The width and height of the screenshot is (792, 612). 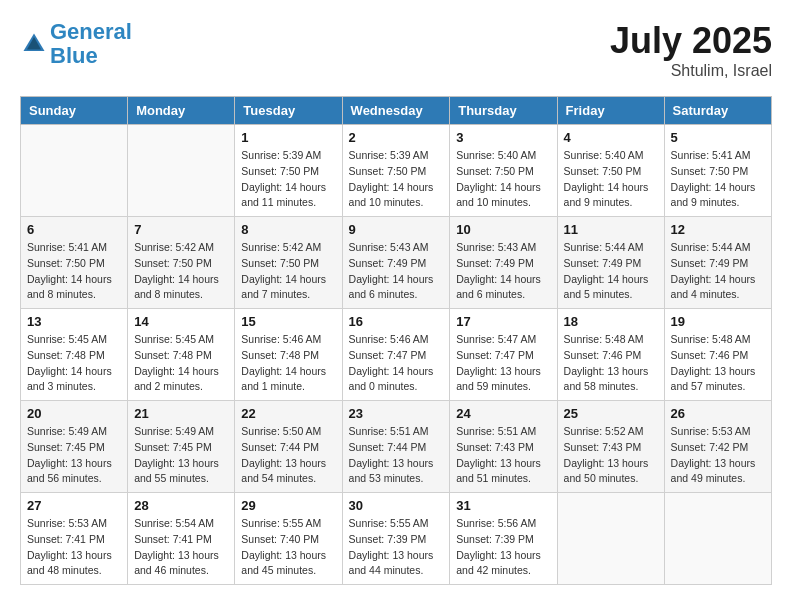 I want to click on day-info: Sunrise: 5:55 AMSunset: 7:40 PMDaylight:…, so click(x=288, y=548).